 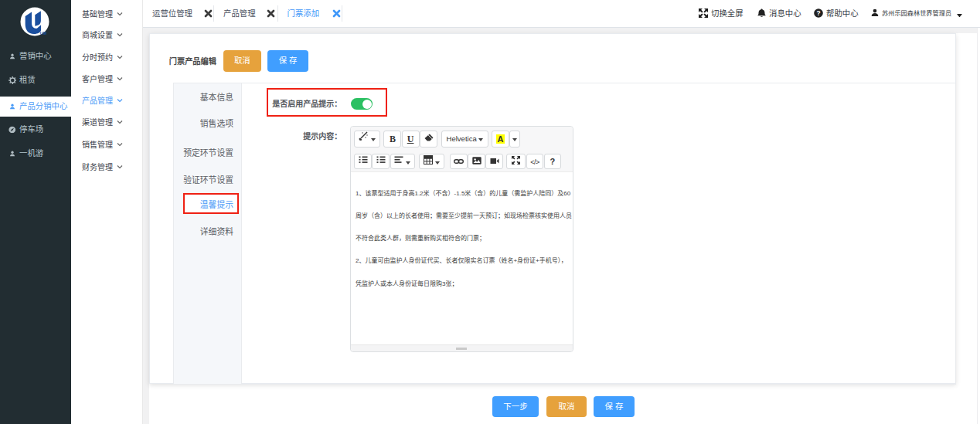 I want to click on svg-text: UM, so click(x=43, y=33).